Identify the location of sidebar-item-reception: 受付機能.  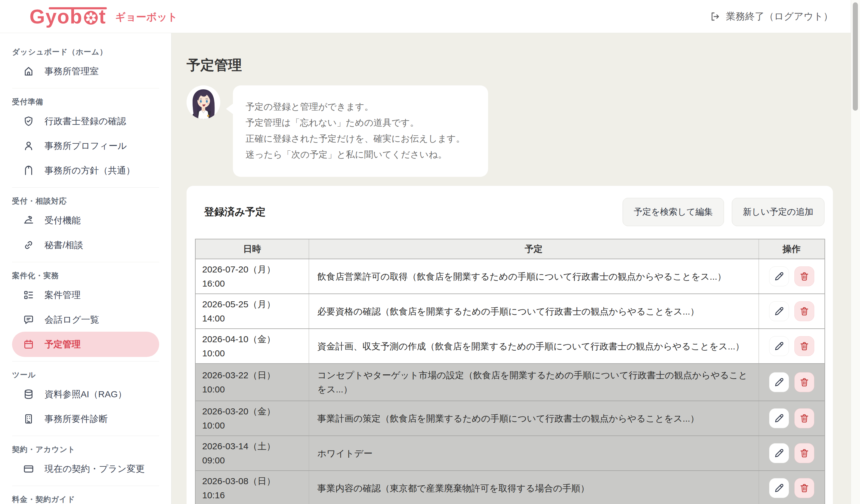
(85, 220).